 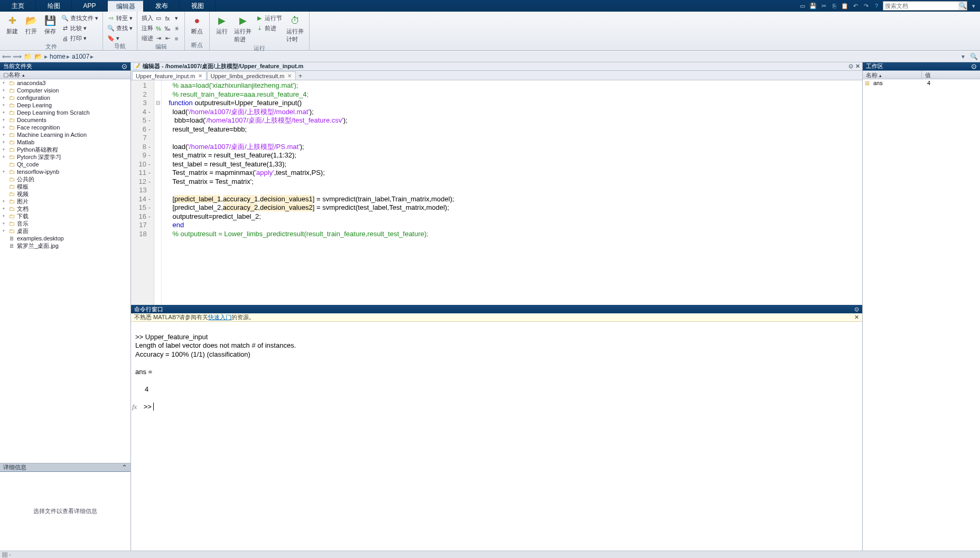 What do you see at coordinates (66, 201) in the screenshot?
I see `tree-item: +🗀图片` at bounding box center [66, 201].